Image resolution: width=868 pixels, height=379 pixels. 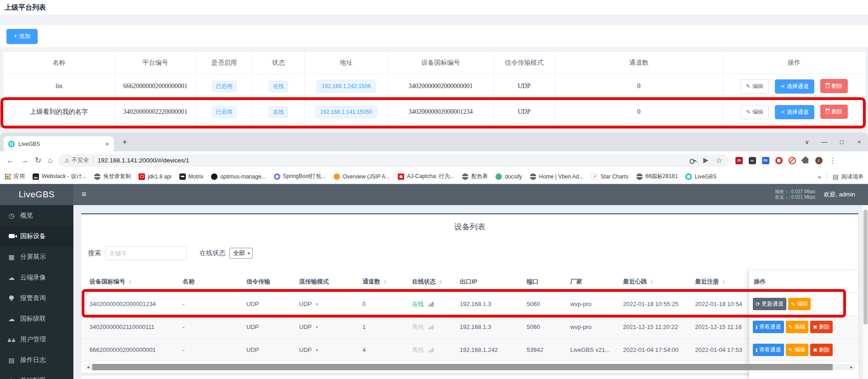 I want to click on search-input, so click(x=146, y=253).